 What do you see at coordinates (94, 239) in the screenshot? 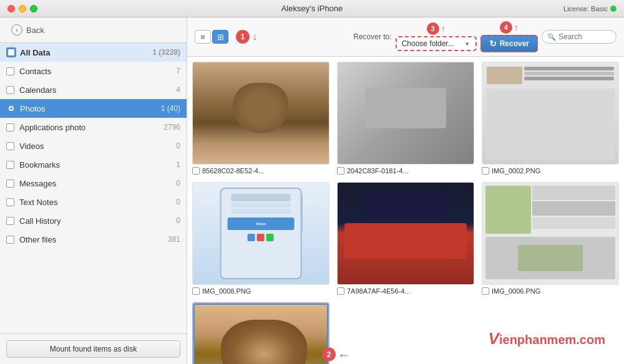
I see `other-files-label: Other files` at bounding box center [94, 239].